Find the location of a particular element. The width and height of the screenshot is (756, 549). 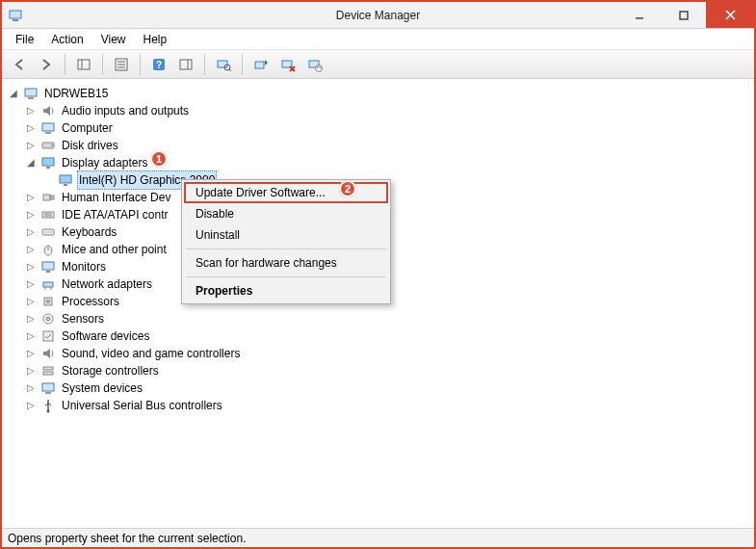

update-driver-button is located at coordinates (261, 65).